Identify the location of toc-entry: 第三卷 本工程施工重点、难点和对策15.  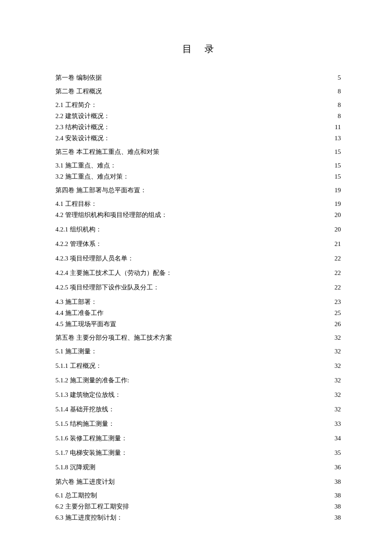
(198, 152).